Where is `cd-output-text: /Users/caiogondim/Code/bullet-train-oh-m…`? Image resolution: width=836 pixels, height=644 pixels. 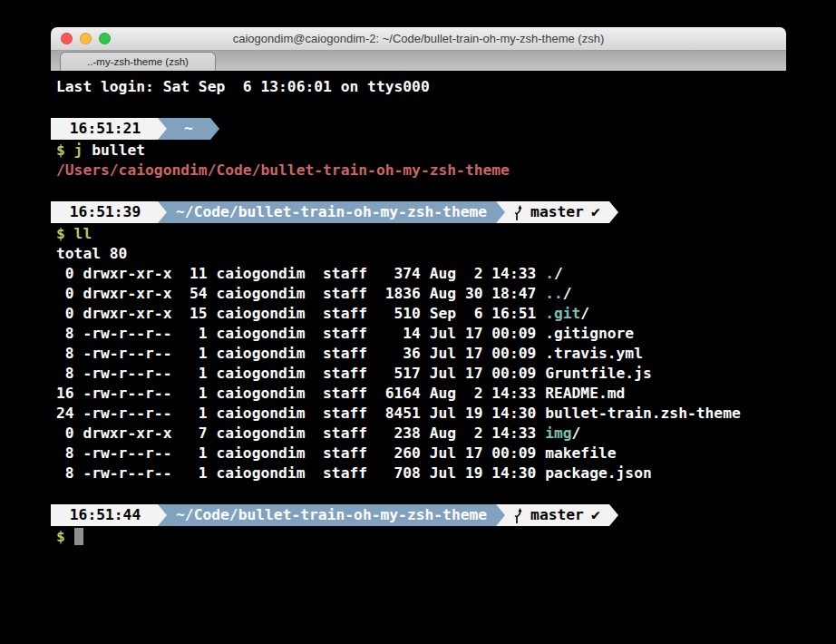
cd-output-text: /Users/caiogondim/Code/bullet-train-oh-m… is located at coordinates (283, 171).